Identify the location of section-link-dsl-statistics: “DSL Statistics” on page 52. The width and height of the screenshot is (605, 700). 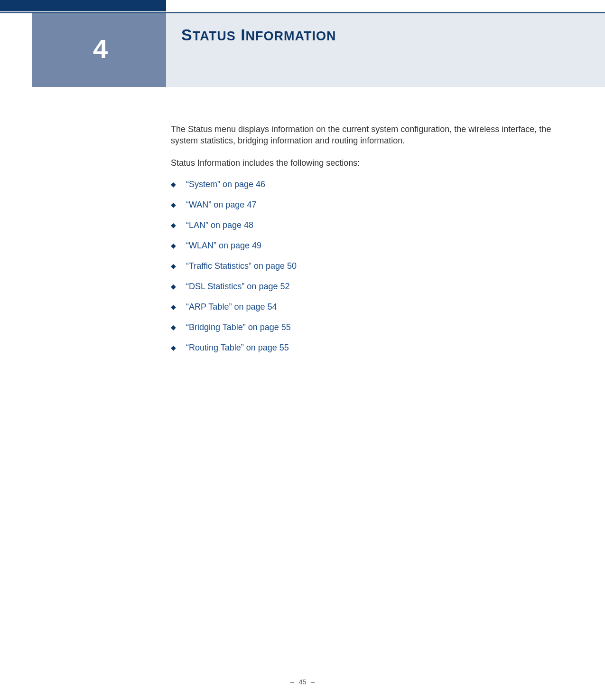
(369, 287).